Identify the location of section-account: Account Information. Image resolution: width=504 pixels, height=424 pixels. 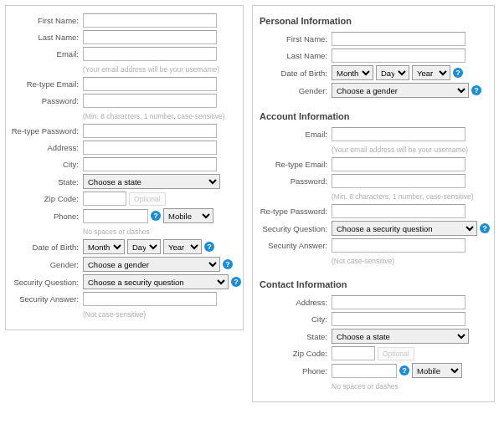
(372, 115).